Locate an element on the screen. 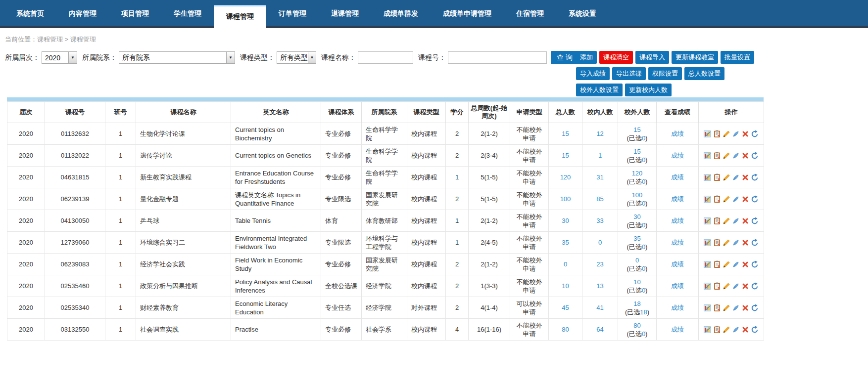  external-count-link: 35 is located at coordinates (637, 238).